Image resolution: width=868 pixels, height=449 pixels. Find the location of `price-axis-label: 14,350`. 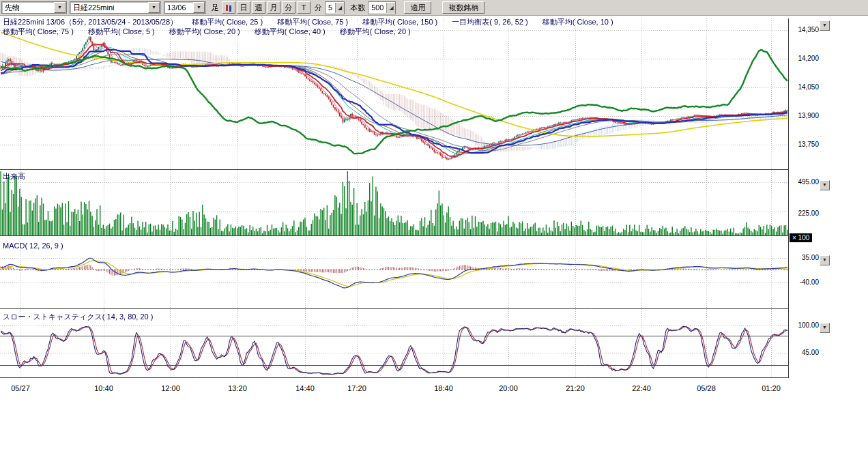

price-axis-label: 14,350 is located at coordinates (805, 30).